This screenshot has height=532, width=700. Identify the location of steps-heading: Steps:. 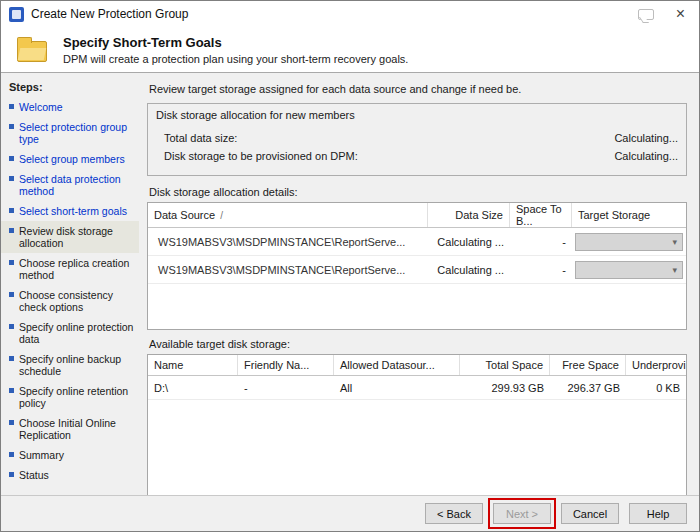
(70, 88).